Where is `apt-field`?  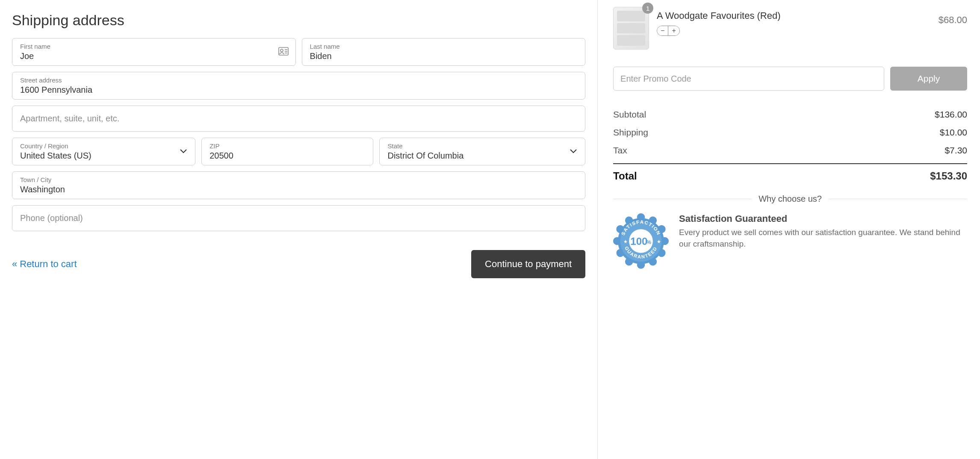
apt-field is located at coordinates (298, 119).